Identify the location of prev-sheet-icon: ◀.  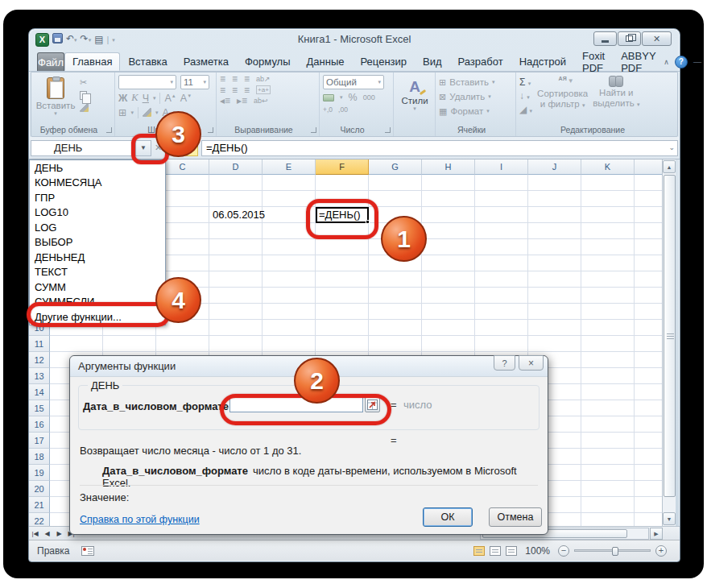
(47, 533).